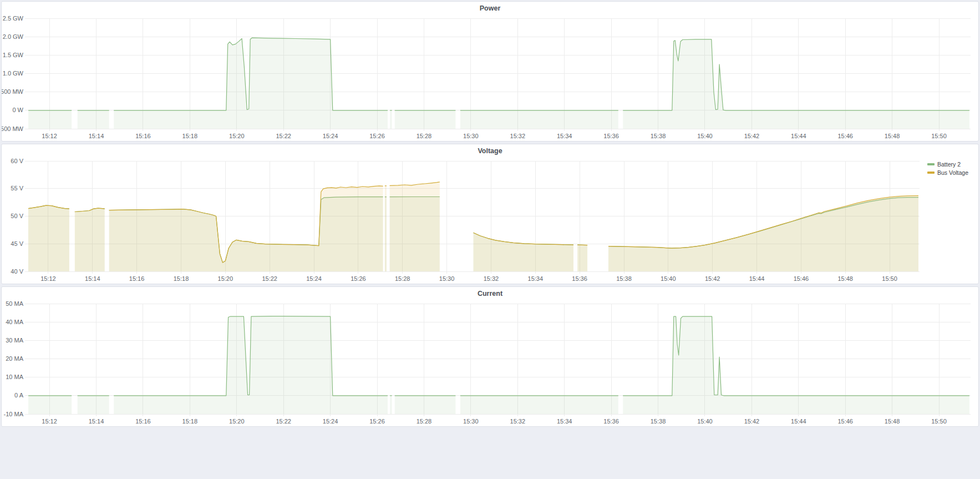 This screenshot has height=479, width=980. Describe the element at coordinates (953, 221) in the screenshot. I see `voltage-legend: Battery 2 Bus Voltage` at that location.